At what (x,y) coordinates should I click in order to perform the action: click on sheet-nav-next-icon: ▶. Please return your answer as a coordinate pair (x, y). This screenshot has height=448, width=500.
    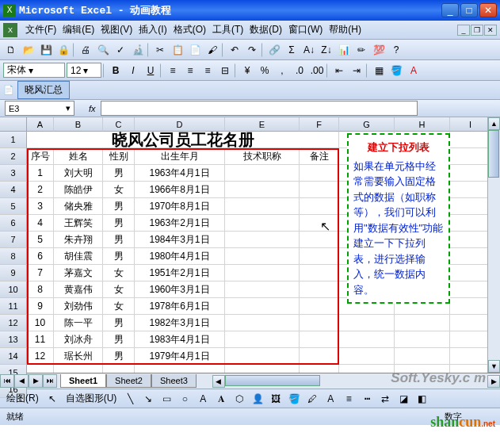
    Looking at the image, I should click on (36, 381).